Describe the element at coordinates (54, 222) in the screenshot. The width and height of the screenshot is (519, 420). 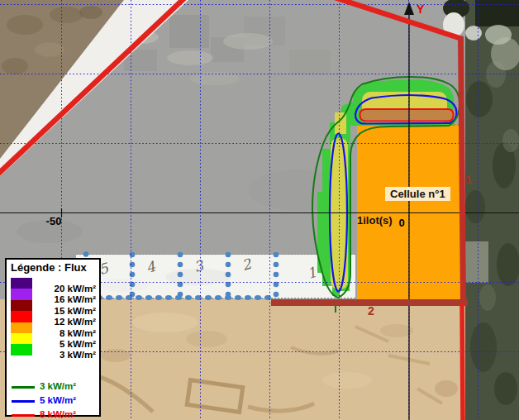
I see `x-tick-label-minus50: -50` at that location.